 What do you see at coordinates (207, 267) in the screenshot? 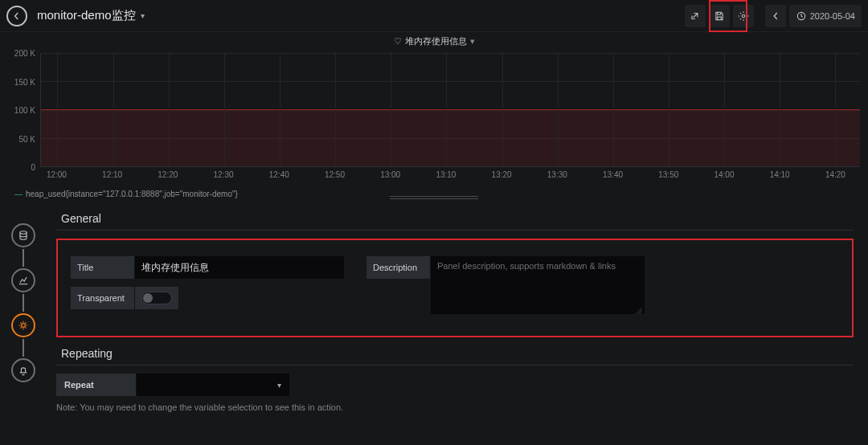
I see `title-field-row: Title` at bounding box center [207, 267].